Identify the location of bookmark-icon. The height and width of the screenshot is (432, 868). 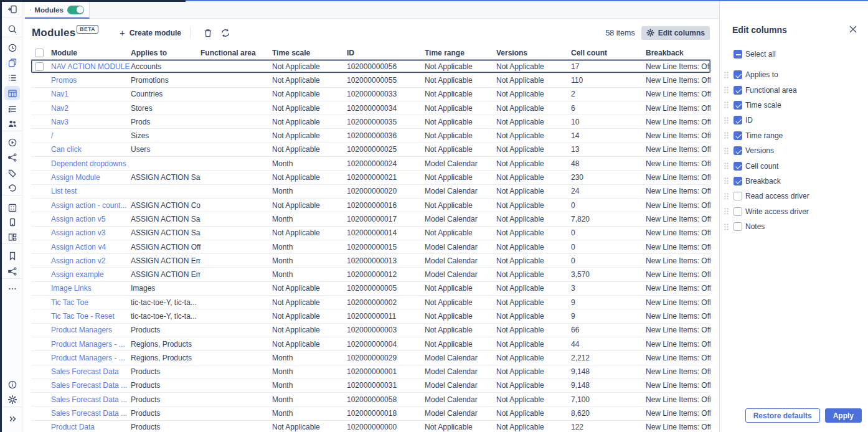
(12, 255).